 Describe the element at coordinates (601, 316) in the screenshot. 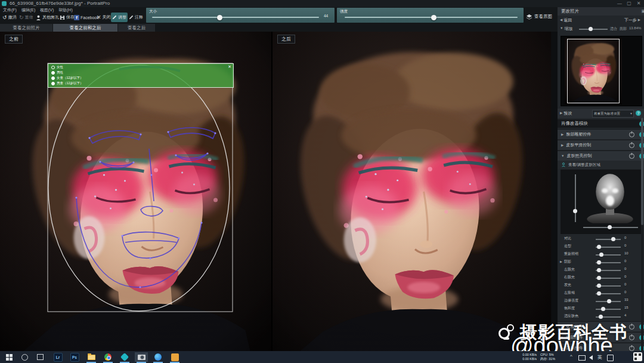

I see `slider-row: 适应肤色 4` at that location.